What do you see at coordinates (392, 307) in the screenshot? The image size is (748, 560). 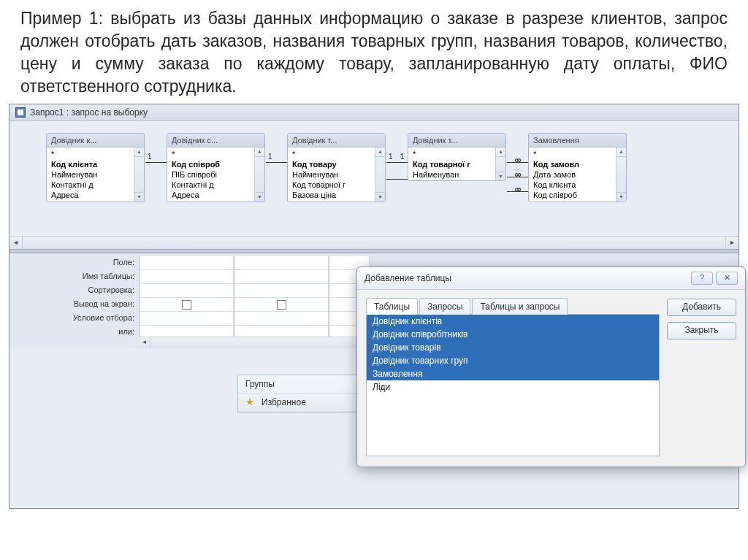 I see `tab-tables: Таблицы` at bounding box center [392, 307].